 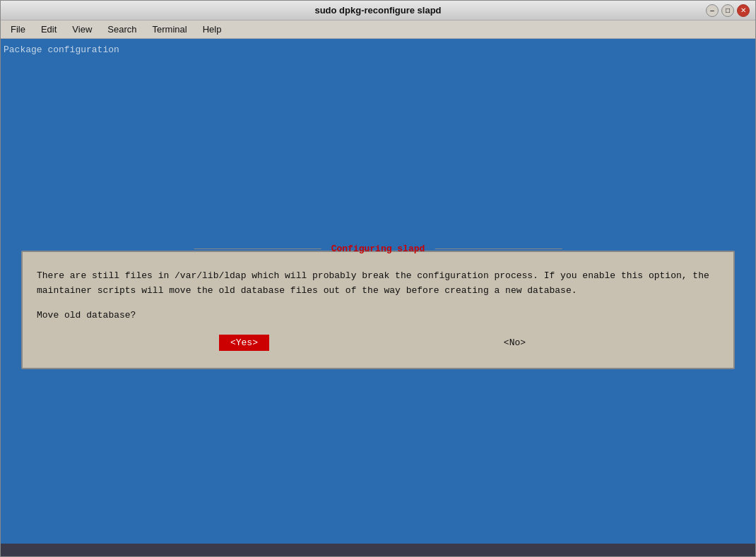 I want to click on minimize-button: –, so click(x=712, y=11).